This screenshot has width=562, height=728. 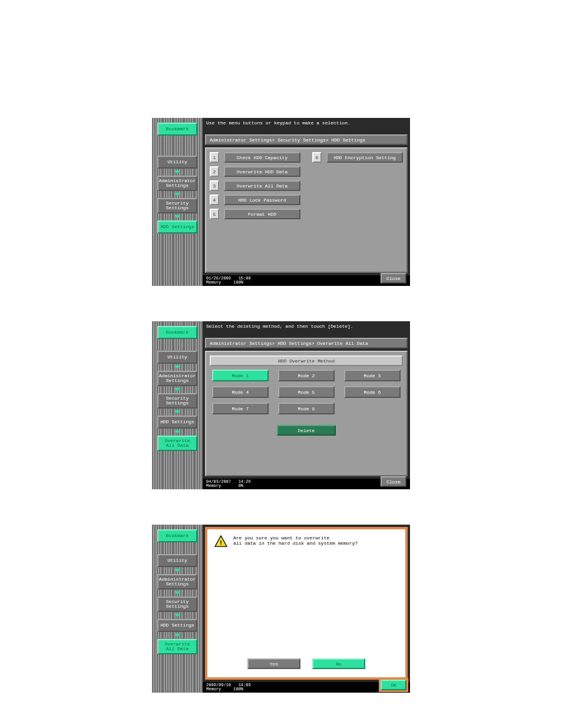 What do you see at coordinates (372, 375) in the screenshot?
I see `mode-3-button: Mode 3` at bounding box center [372, 375].